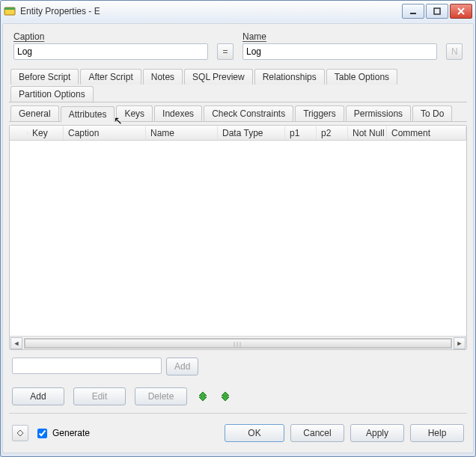  I want to click on name-input, so click(340, 52).